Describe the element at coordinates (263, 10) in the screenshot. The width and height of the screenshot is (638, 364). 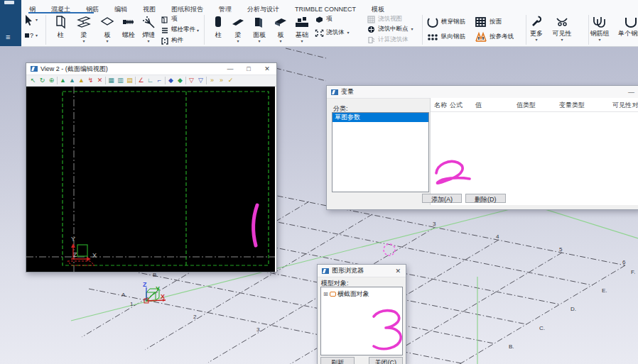
I see `tab-analysis-design: 分析与设计` at that location.